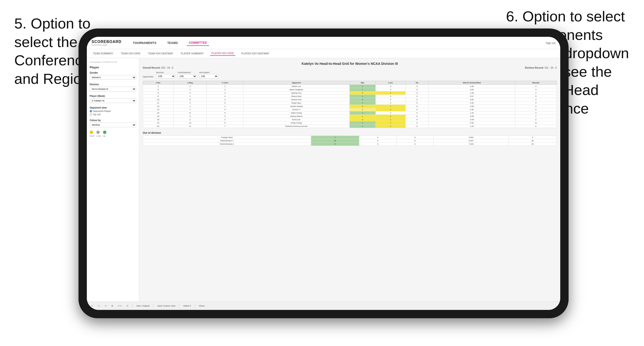  What do you see at coordinates (113, 84) in the screenshot?
I see `sidebar-division-label: Division` at bounding box center [113, 84].